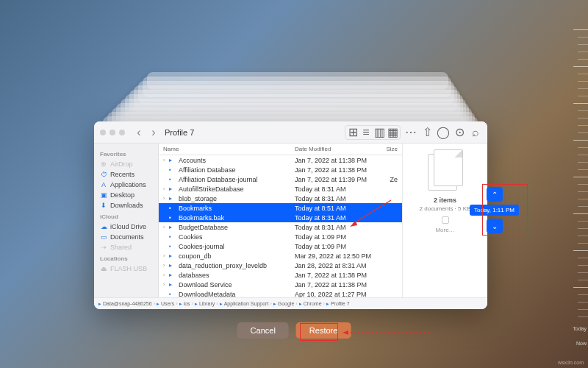 The height and width of the screenshot is (368, 588). What do you see at coordinates (112, 132) in the screenshot?
I see `traffic-lights` at bounding box center [112, 132].